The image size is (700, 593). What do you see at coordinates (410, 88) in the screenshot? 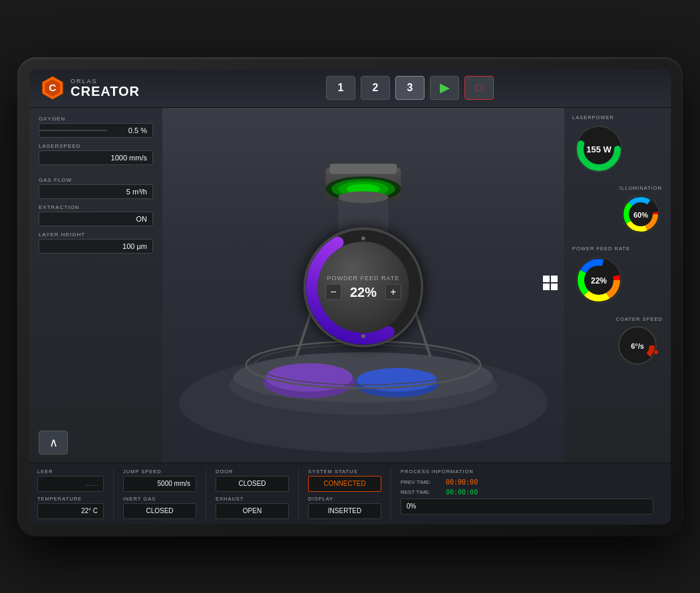
I see `nav-tab-3: 3` at bounding box center [410, 88].